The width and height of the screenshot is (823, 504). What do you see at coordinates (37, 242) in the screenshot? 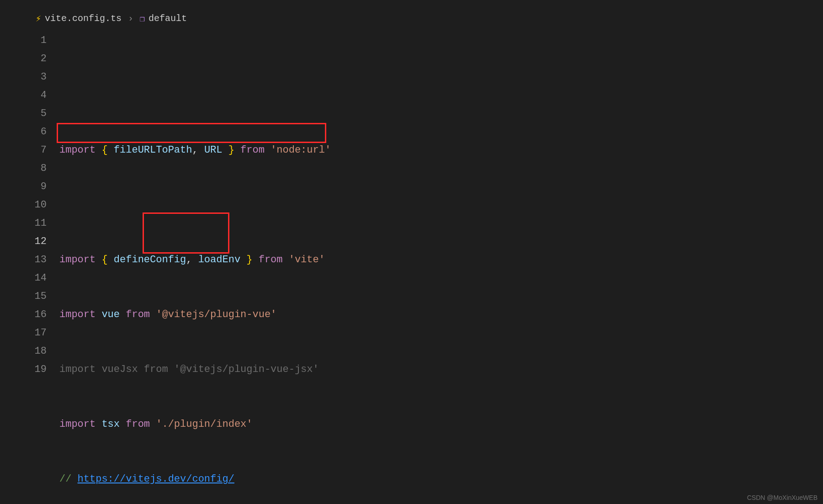
I see `line-number: 12` at bounding box center [37, 242].